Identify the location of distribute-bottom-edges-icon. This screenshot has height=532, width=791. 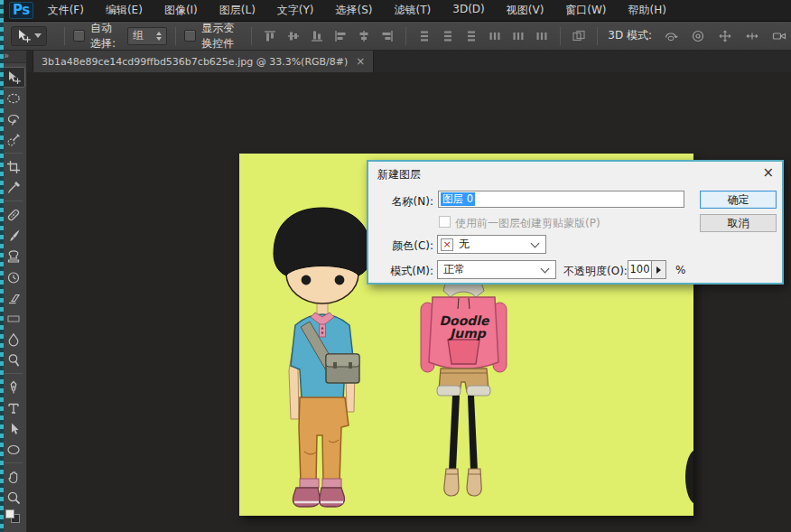
(471, 36).